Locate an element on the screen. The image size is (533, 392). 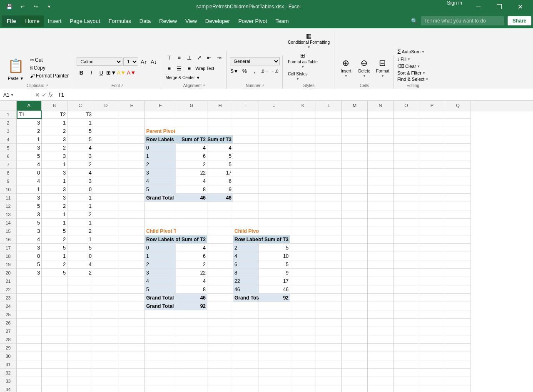
cell: T1 is located at coordinates (29, 115).